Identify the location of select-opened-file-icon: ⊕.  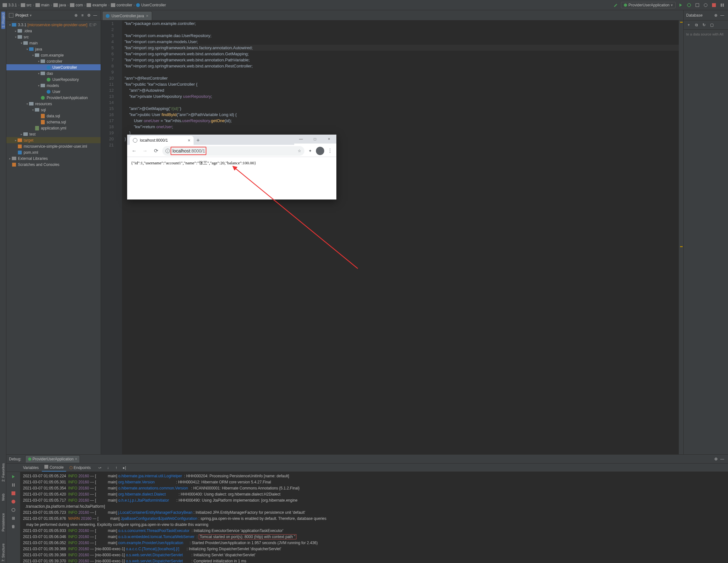
(76, 15).